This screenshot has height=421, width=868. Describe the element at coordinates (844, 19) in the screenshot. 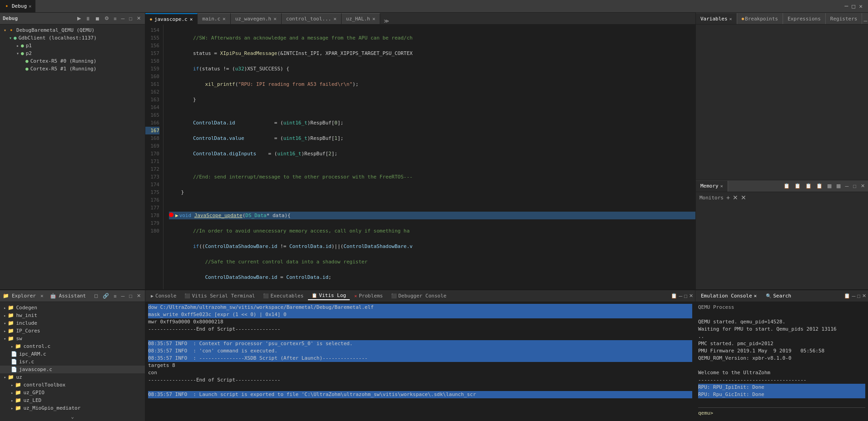

I see `tab-registers: Registers` at that location.